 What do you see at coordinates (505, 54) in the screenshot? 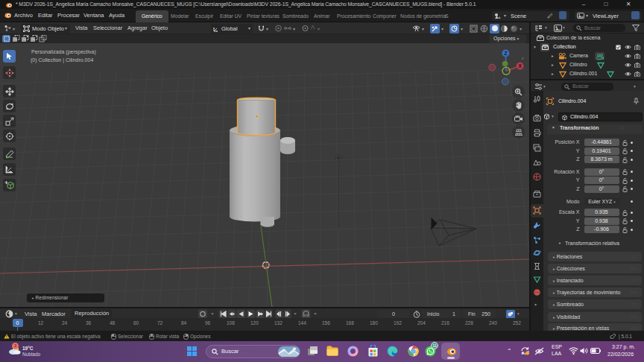
I see `svg-text: Z` at bounding box center [505, 54].